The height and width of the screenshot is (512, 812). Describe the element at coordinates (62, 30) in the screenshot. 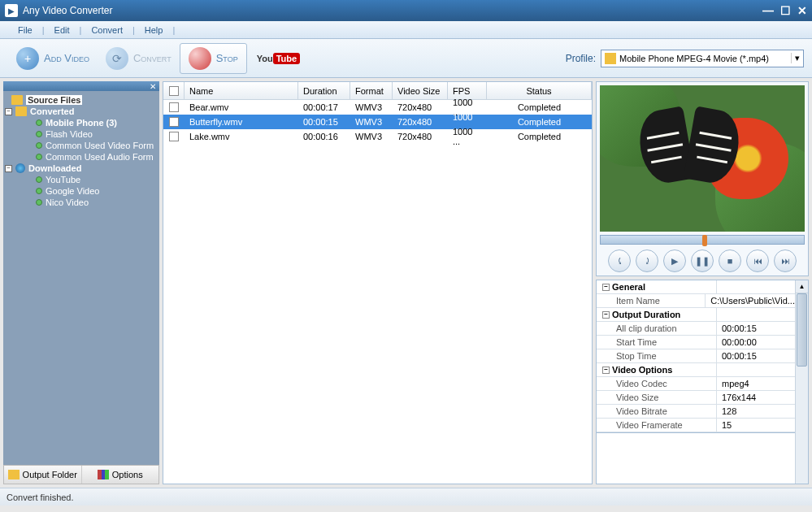

I see `menu-edit: Edit` at that location.